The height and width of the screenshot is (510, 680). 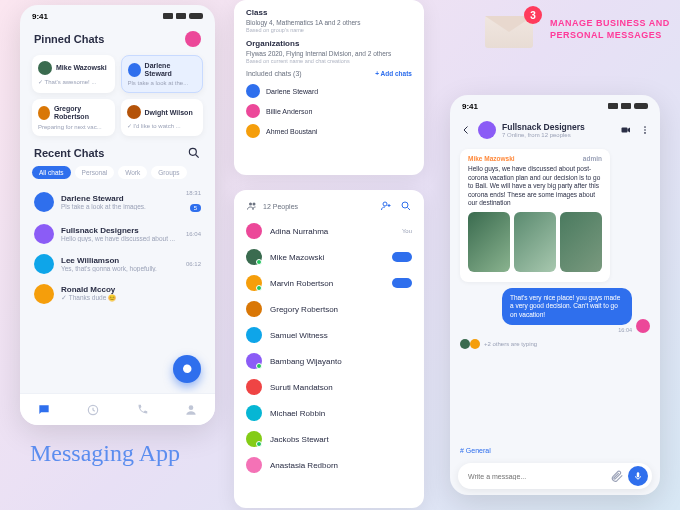 What do you see at coordinates (402, 257) in the screenshot?
I see `status-pill` at bounding box center [402, 257].